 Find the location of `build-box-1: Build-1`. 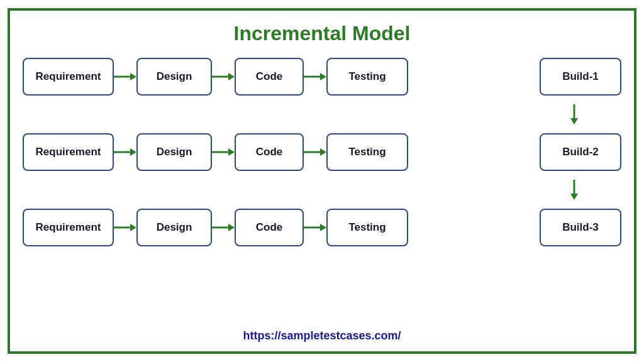

build-box-1: Build-1 is located at coordinates (580, 77).